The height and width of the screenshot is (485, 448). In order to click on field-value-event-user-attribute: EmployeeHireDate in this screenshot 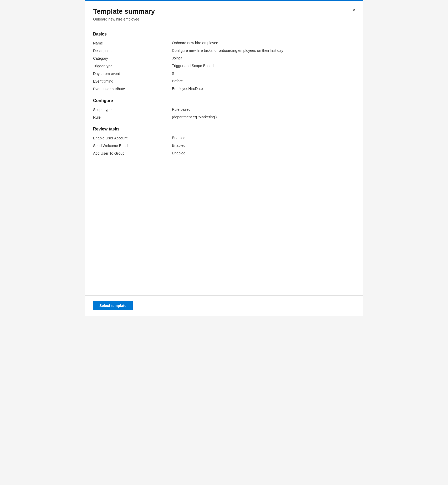, I will do `click(187, 89)`.